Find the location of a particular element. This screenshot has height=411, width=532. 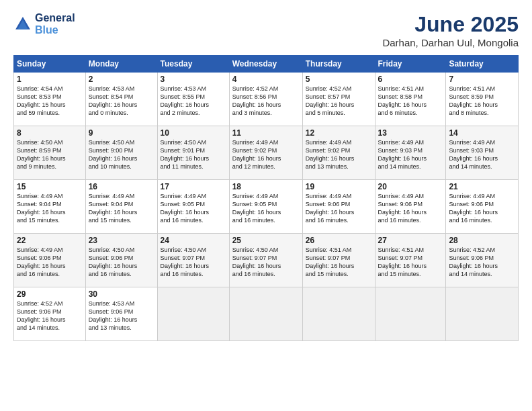

col-header-thursday: Thursday is located at coordinates (339, 64).